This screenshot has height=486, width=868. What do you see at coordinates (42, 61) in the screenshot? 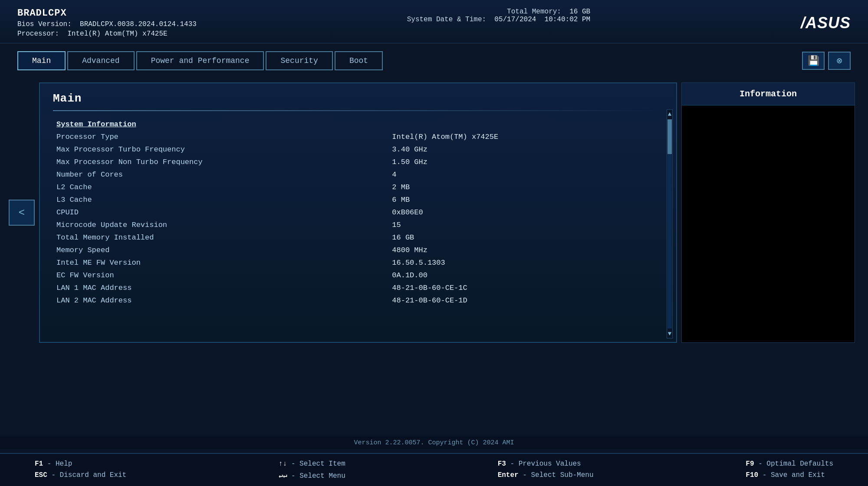
I see `tab-main: Main` at bounding box center [42, 61].